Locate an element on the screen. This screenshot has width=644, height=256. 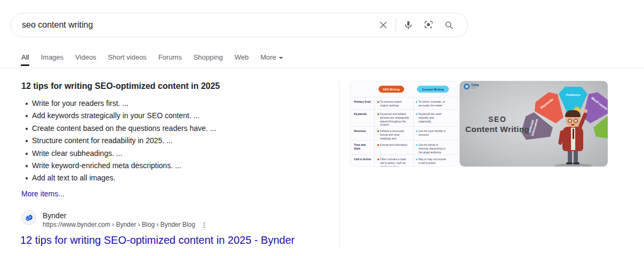
row-label: Primary Goal is located at coordinates (363, 104).